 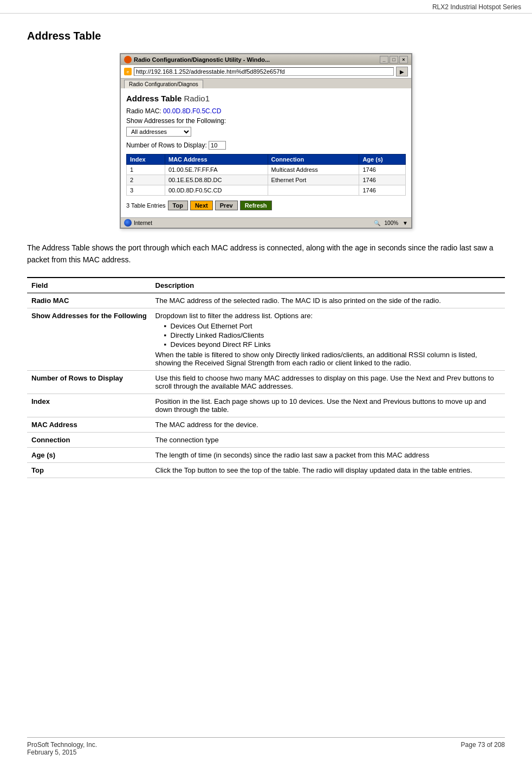 What do you see at coordinates (62, 749) in the screenshot?
I see `footer-left: ProSoft Technology, Inc. February 5, 201…` at bounding box center [62, 749].